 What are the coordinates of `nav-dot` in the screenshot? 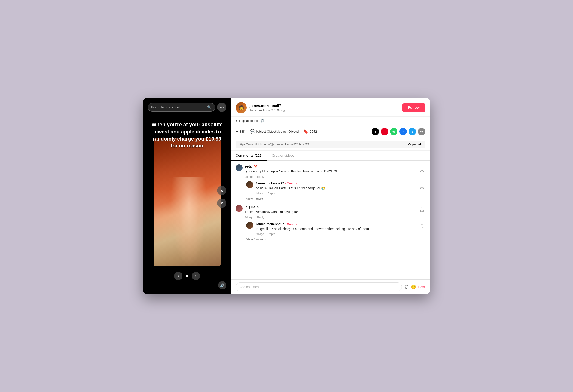 It's located at (187, 276).